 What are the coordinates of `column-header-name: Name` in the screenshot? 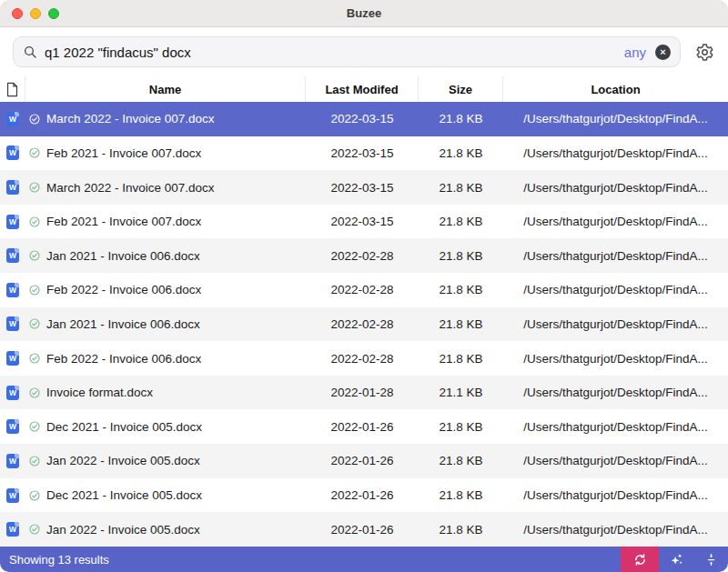 It's located at (166, 89).